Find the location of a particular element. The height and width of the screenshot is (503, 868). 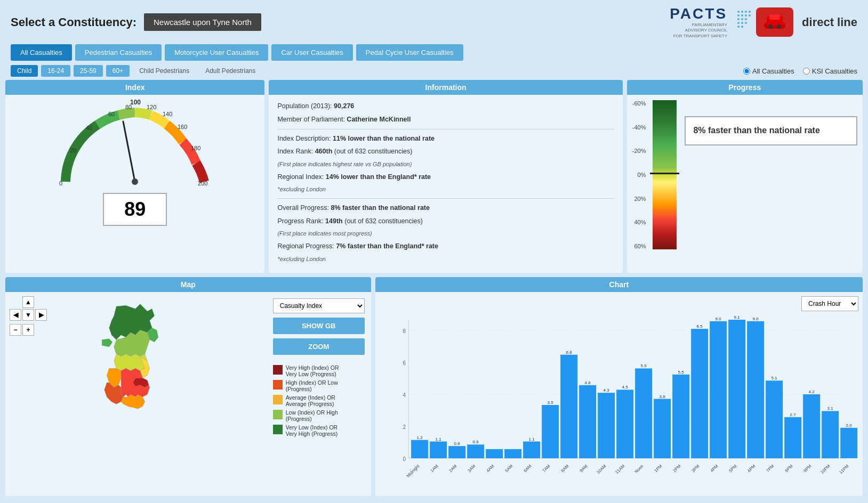

adult-pedestrians-btn: Adult Pedestrians is located at coordinates (230, 71).